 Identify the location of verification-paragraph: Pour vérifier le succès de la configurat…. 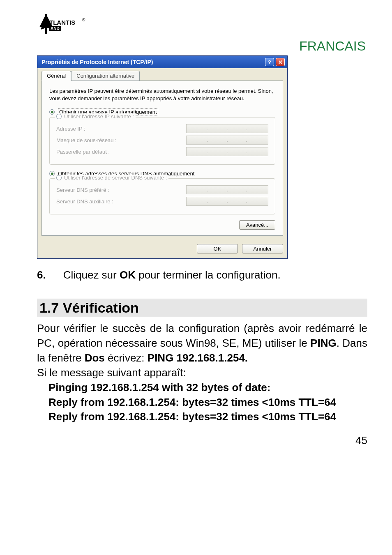
(202, 343).